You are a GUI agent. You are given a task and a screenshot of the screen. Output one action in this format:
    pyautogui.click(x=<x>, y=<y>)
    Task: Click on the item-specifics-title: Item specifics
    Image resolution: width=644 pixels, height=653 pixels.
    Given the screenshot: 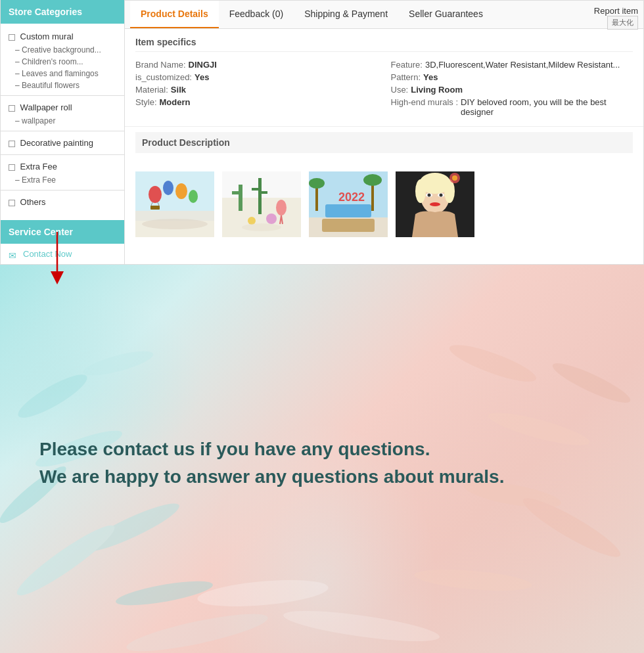 What is the action you would take?
    pyautogui.click(x=384, y=45)
    